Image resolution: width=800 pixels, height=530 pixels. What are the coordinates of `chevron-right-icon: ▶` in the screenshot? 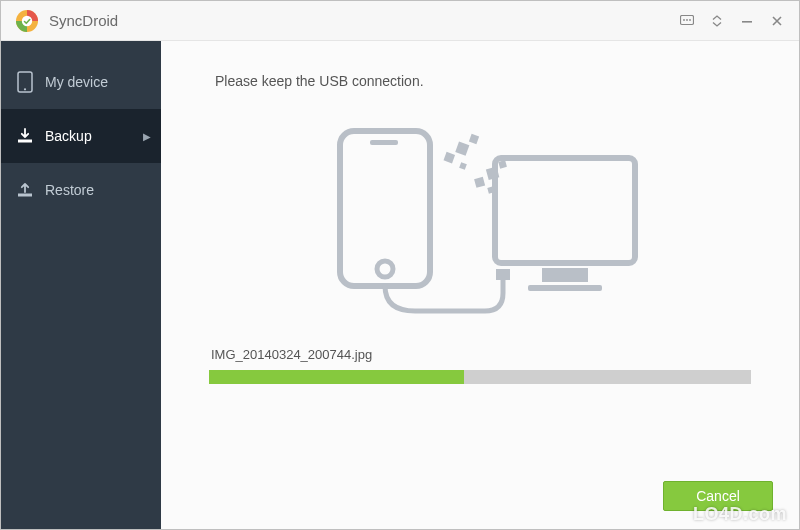 It's located at (147, 136).